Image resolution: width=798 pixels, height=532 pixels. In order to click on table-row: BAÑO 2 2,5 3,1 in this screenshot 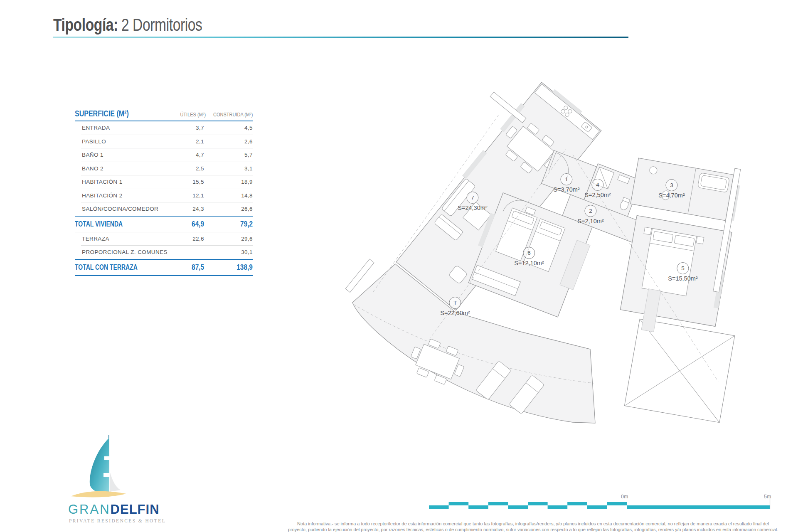, I will do `click(164, 169)`.